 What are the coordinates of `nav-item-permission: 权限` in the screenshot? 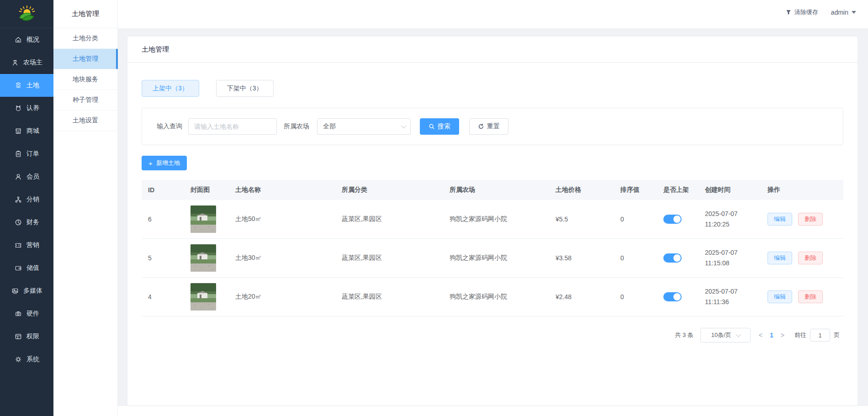 It's located at (26, 337).